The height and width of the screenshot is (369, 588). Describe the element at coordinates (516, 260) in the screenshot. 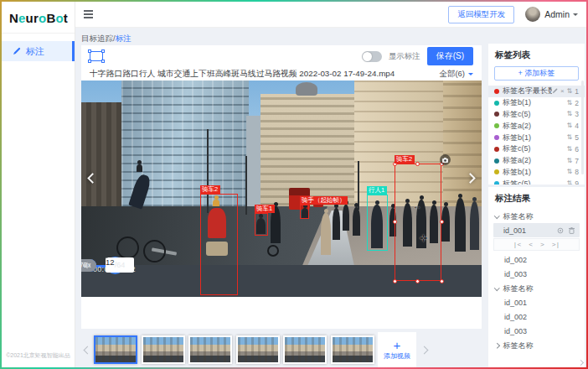

I see `result-id: id_002` at that location.